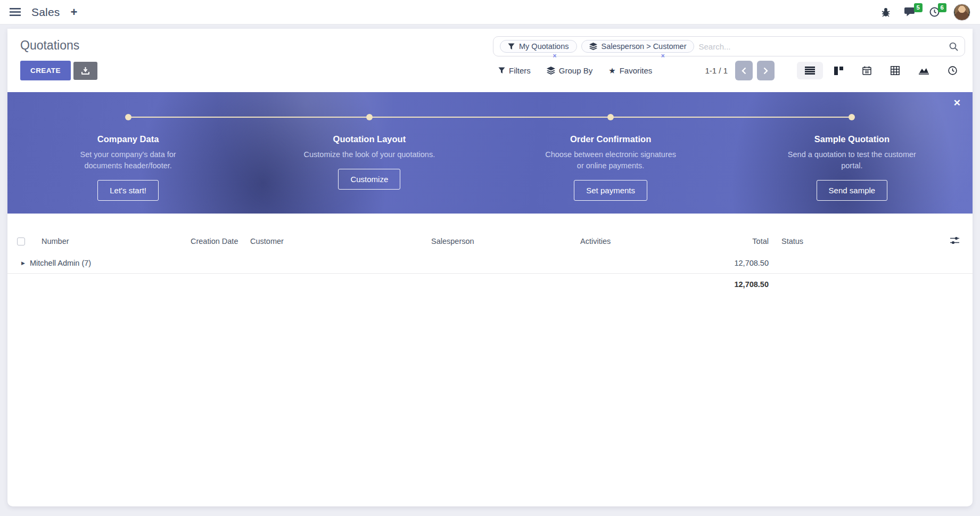  I want to click on export-button, so click(85, 71).